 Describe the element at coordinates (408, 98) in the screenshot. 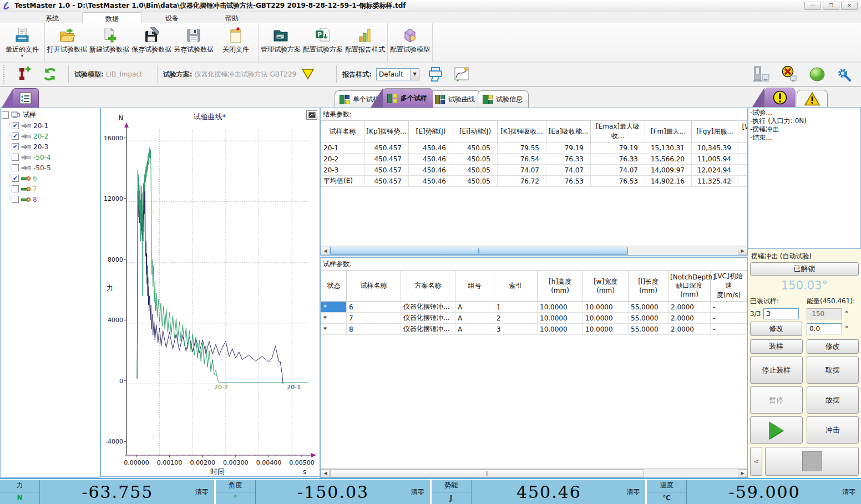

I see `tab-多个试样: 多个试样` at that location.